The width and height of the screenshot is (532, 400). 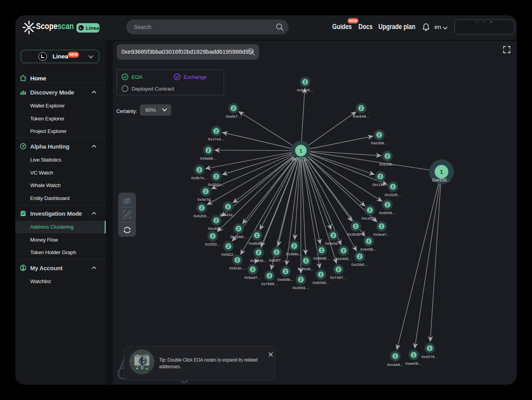 I want to click on svg-text: 0x7487..., so click(x=338, y=278).